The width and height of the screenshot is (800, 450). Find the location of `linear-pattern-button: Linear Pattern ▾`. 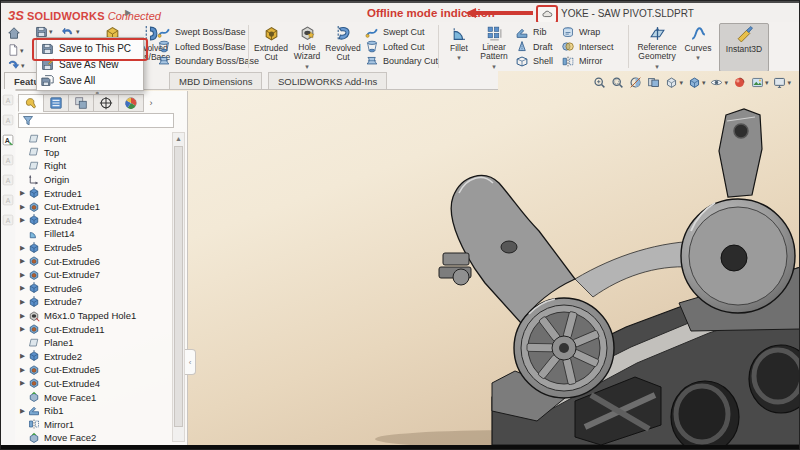

linear-pattern-button: Linear Pattern ▾ is located at coordinates (494, 46).